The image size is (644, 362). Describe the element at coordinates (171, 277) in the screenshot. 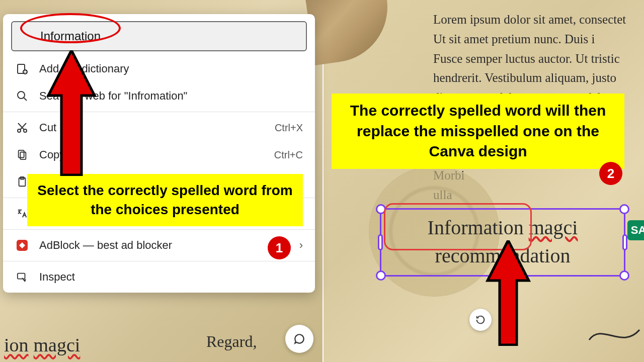

I see `menu-label: Inspect` at that location.